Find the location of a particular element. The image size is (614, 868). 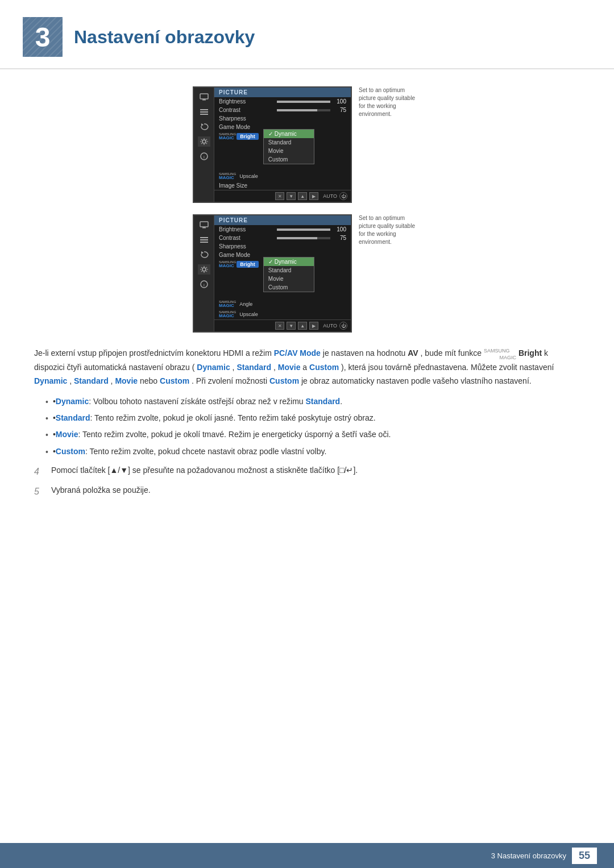

btn-power: ⏻ is located at coordinates (343, 196).